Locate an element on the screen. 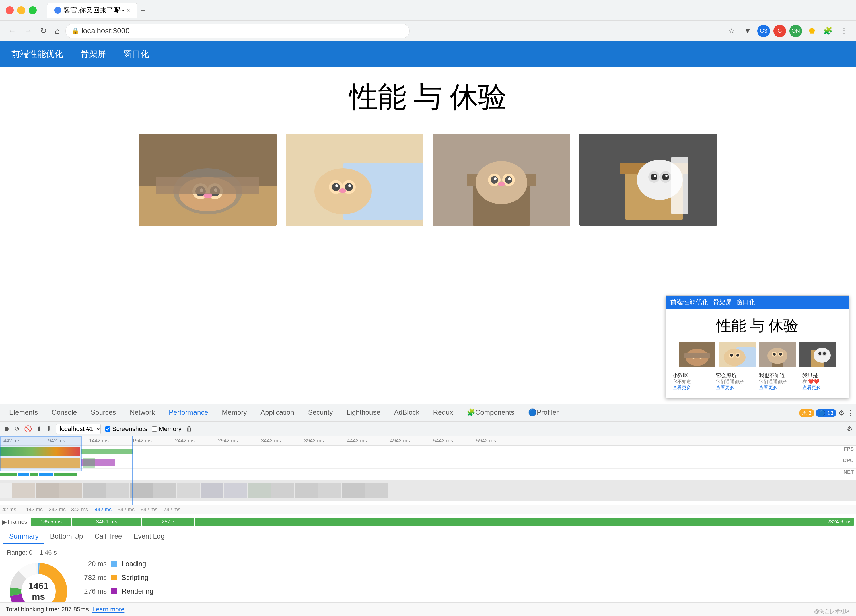 Image resolution: width=856 pixels, height=616 pixels. tab-application: Application is located at coordinates (277, 413).